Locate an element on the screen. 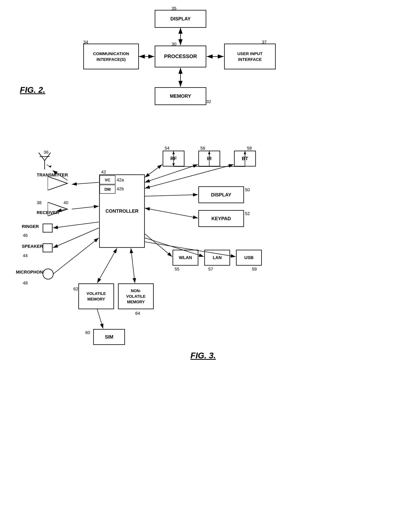  user-input-box: USER INPUTINTERFACE is located at coordinates (250, 57).